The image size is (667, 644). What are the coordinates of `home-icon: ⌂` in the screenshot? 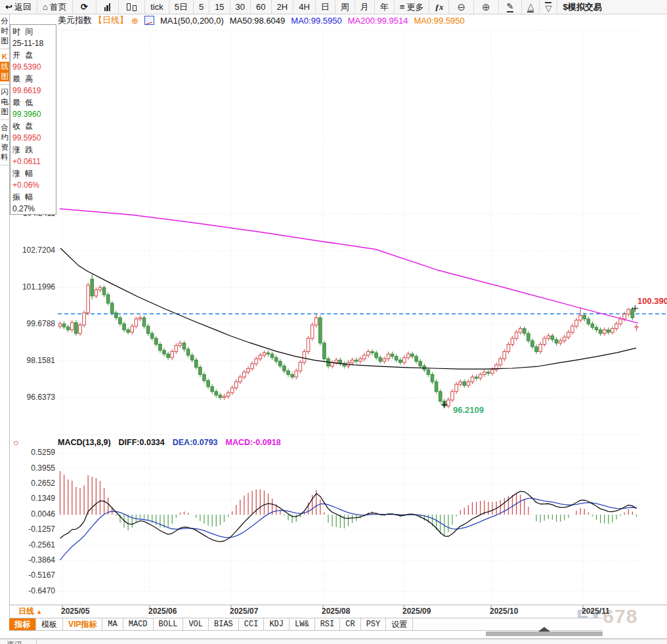 It's located at (45, 7).